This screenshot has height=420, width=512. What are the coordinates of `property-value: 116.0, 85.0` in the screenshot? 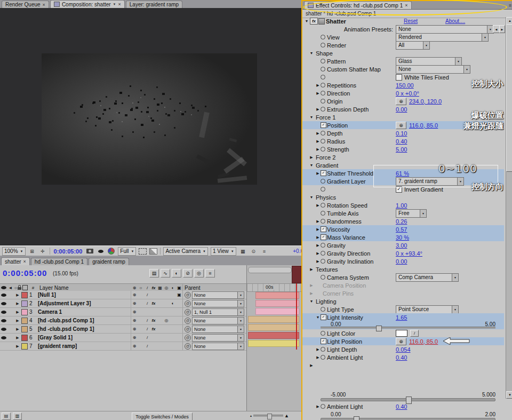 It's located at (423, 342).